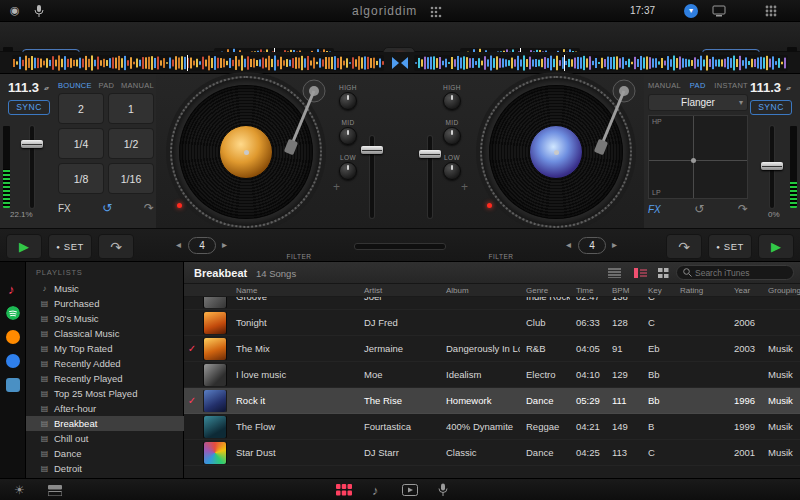 Image resolution: width=800 pixels, height=500 pixels. Describe the element at coordinates (15, 10) in the screenshot. I see `record-session-icon: ◉` at that location.